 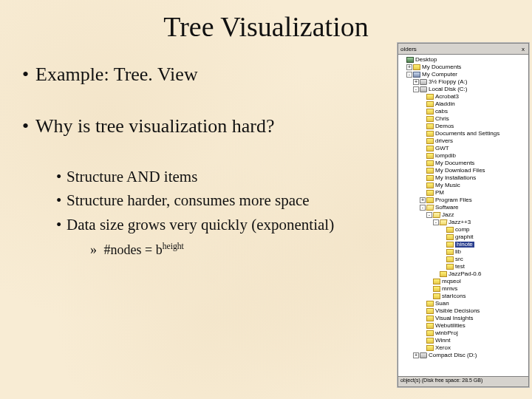 What do you see at coordinates (463, 171) in the screenshot?
I see `tree-node: My Download Files` at bounding box center [463, 171].